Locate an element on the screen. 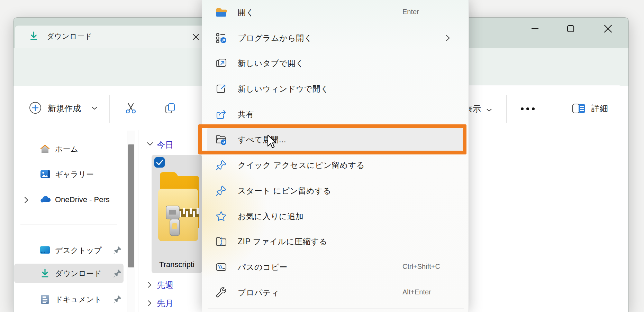 The image size is (644, 312). submenu-chevron-icon is located at coordinates (448, 38).